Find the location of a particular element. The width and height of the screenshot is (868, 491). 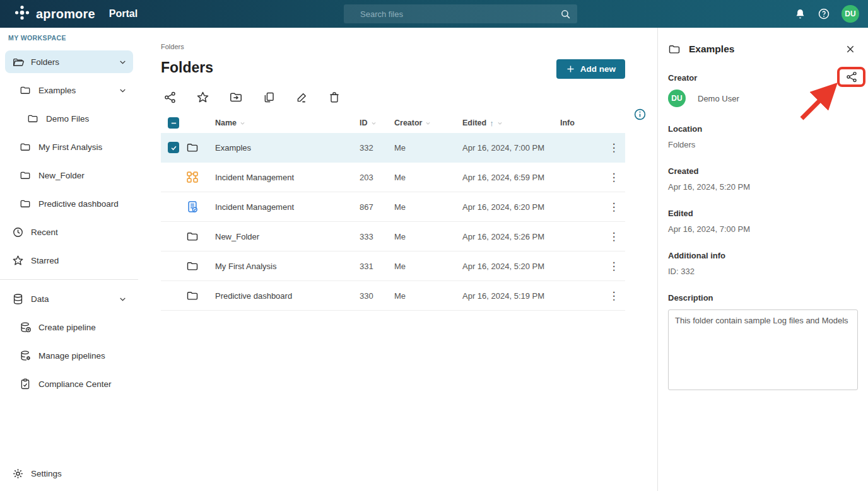

share-button is located at coordinates (852, 77).